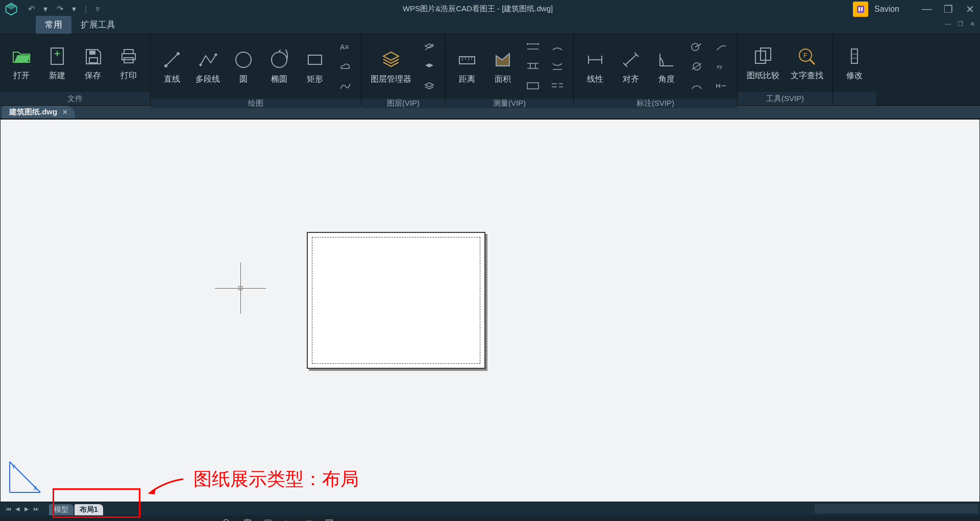 The image size is (980, 521). I want to click on magnify-icon, so click(227, 519).